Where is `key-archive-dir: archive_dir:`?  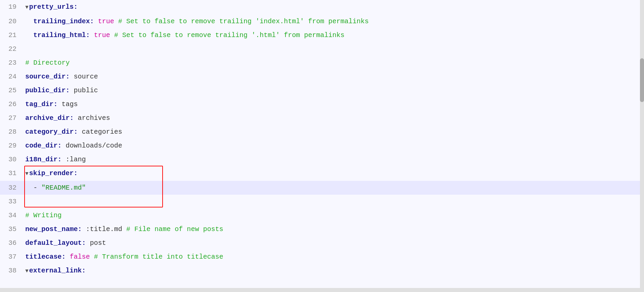
key-archive-dir: archive_dir: is located at coordinates (49, 118).